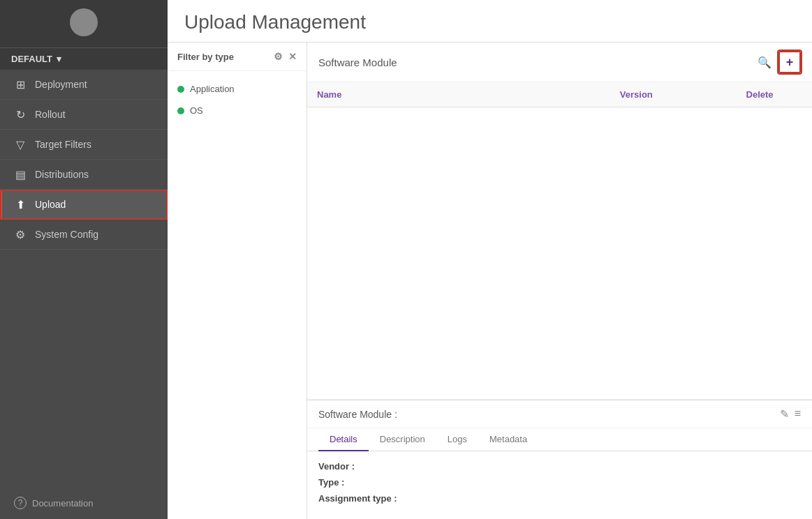  What do you see at coordinates (67, 234) in the screenshot?
I see `sidebar-item-label: System Config` at bounding box center [67, 234].